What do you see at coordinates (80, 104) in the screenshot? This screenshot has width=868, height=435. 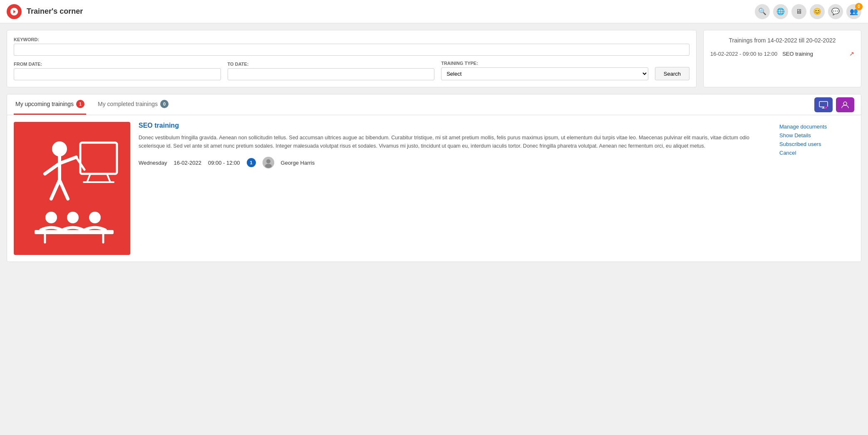 I see `tab-upcoming-badge: 1` at bounding box center [80, 104].